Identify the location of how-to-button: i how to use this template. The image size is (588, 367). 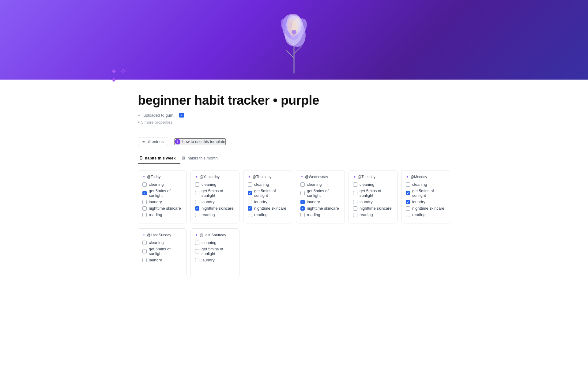
(200, 142).